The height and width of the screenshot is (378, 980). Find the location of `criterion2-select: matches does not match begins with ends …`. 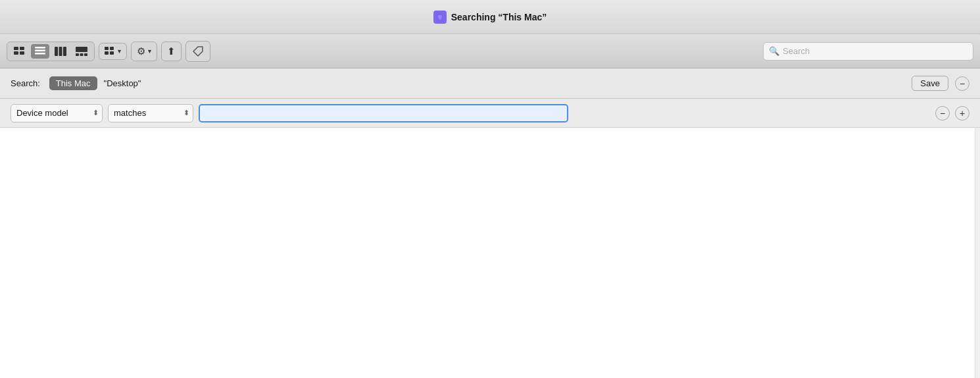

criterion2-select: matches does not match begins with ends … is located at coordinates (151, 113).